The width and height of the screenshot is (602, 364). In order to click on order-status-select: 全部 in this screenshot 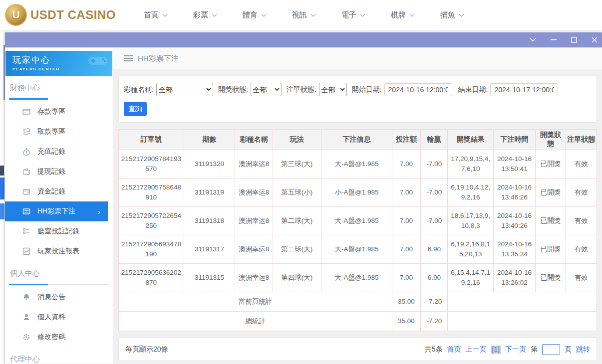, I will do `click(333, 90)`.